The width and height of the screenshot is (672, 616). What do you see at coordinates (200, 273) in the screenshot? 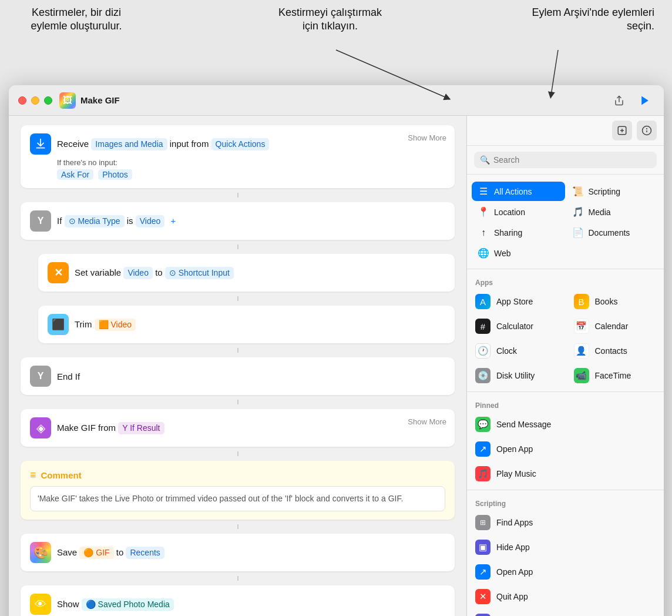
I see `sv-tag-shortcut: ⊙ Shortcut Input` at bounding box center [200, 273].